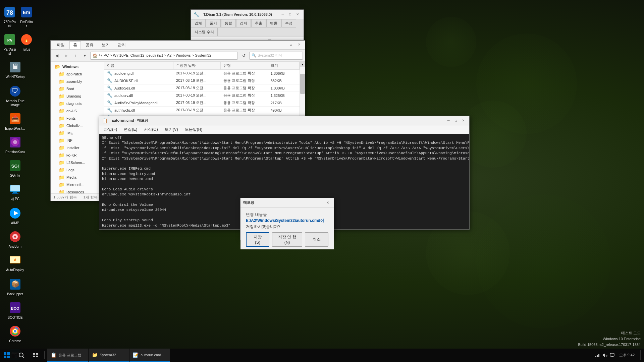 This screenshot has width=644, height=362. What do you see at coordinates (68, 355) in the screenshot?
I see `taskbar-app-programs: 📋 응용 프로그램...` at bounding box center [68, 355].